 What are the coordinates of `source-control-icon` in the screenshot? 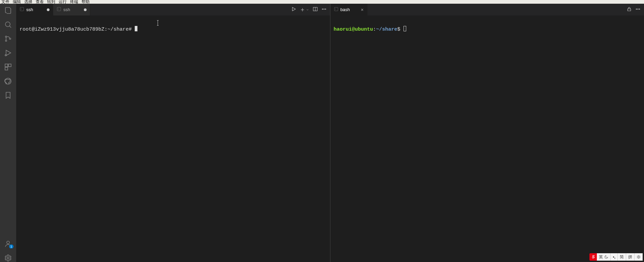 It's located at (8, 39).